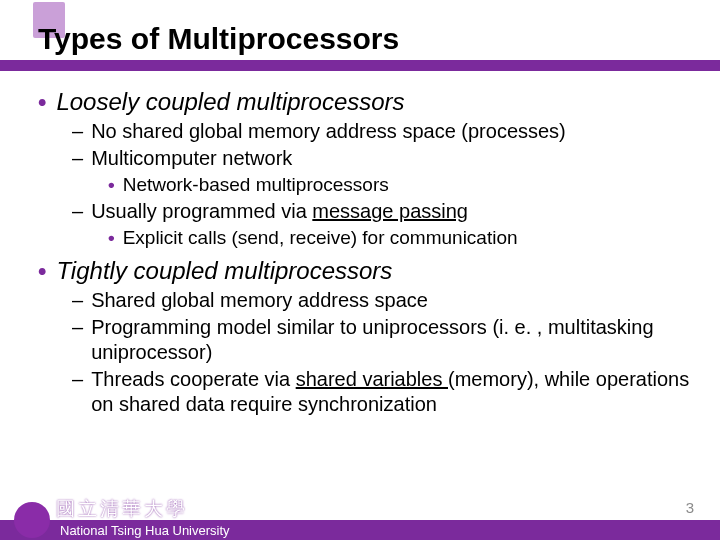  Describe the element at coordinates (224, 271) in the screenshot. I see `bullet-text: Tightly coupled multiprocessors` at that location.